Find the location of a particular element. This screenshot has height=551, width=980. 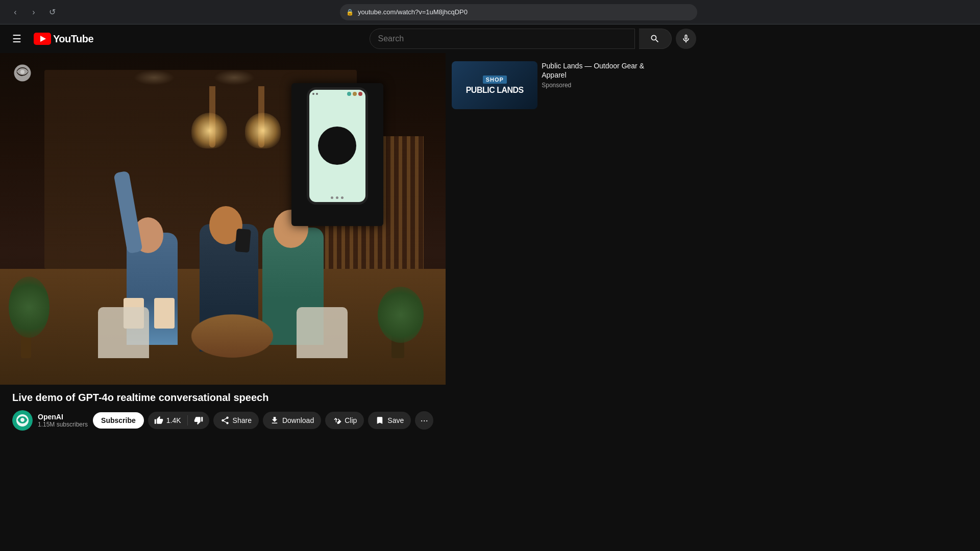

plant-left is located at coordinates (29, 307).